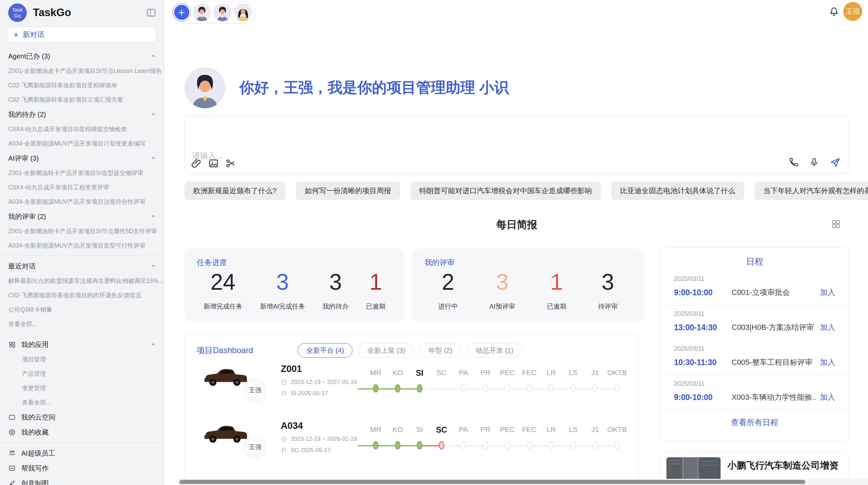  Describe the element at coordinates (755, 287) in the screenshot. I see `schedule-event: 2025/03/119:00-10:00C001-立项审批会加入` at that location.